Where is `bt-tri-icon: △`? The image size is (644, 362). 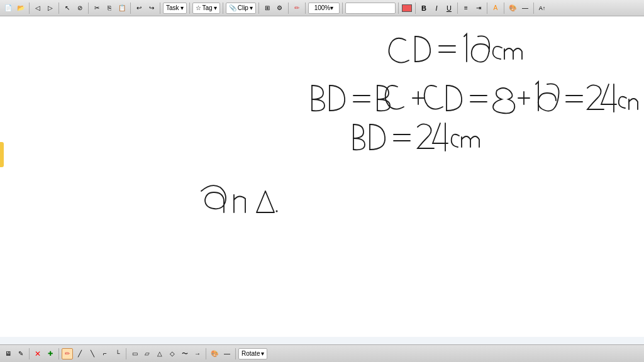
bt-tri-icon: △ is located at coordinates (160, 354).